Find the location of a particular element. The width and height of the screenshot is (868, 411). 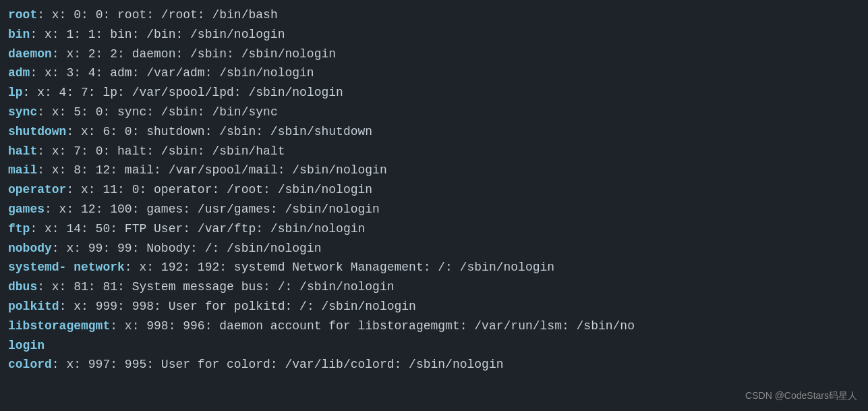

username-libstoragemgmt: libstoragemgmt is located at coordinates (59, 326).